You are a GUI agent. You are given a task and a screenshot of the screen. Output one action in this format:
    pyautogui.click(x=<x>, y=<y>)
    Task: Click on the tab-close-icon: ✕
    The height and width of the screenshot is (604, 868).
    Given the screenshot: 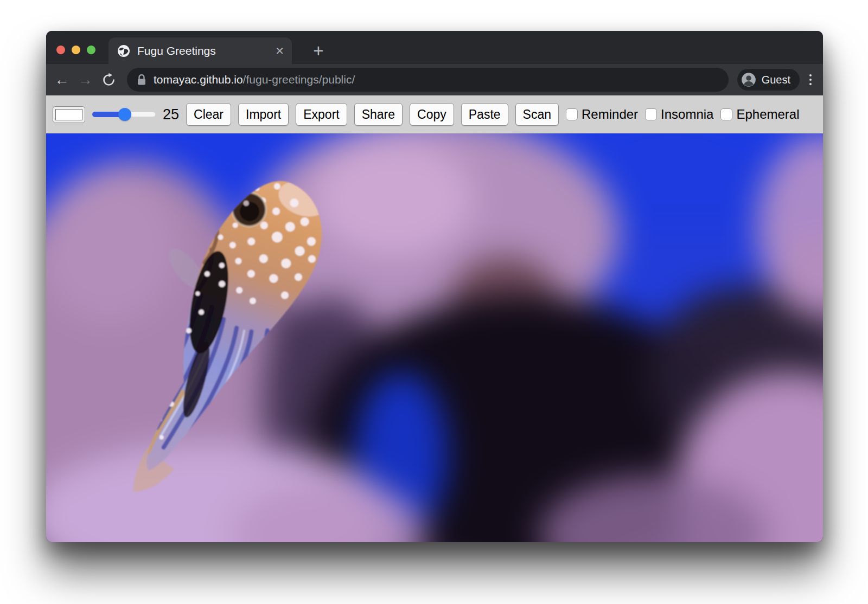 What is the action you would take?
    pyautogui.click(x=280, y=51)
    